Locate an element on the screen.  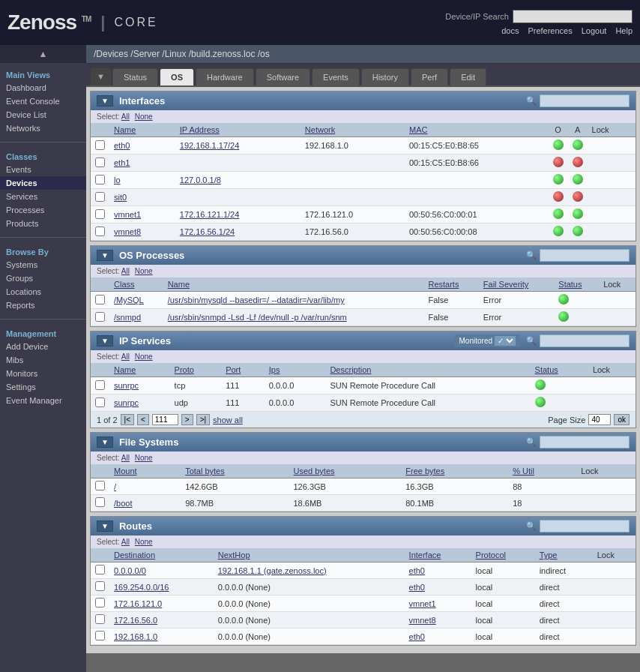
route-iface-3: vmnet1 is located at coordinates (423, 604).